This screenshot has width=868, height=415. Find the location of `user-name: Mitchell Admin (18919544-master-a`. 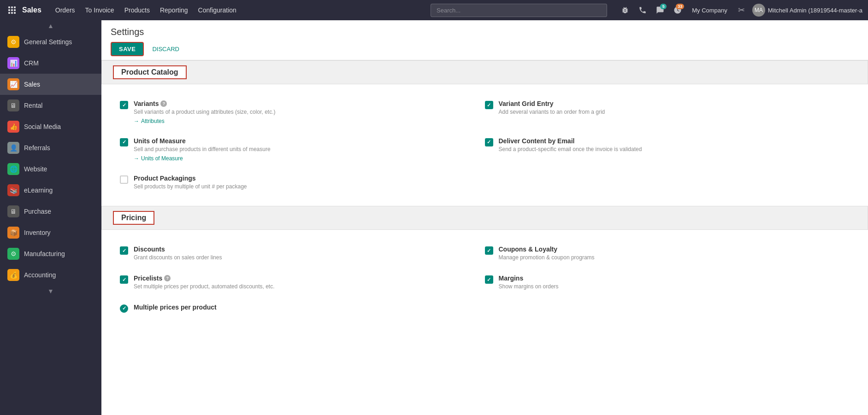

user-name: Mitchell Admin (18919544-master-a is located at coordinates (815, 10).